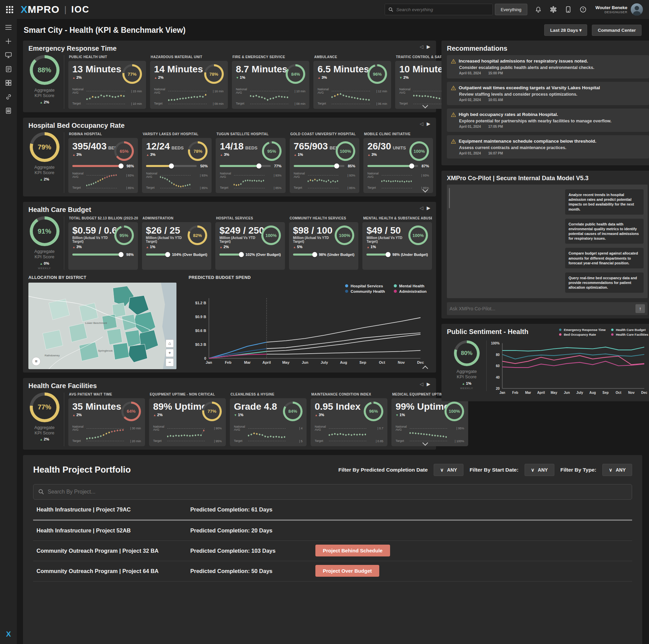  What do you see at coordinates (333, 551) in the screenshot?
I see `project-row: Community Outreach Program | Project 32 …` at bounding box center [333, 551].